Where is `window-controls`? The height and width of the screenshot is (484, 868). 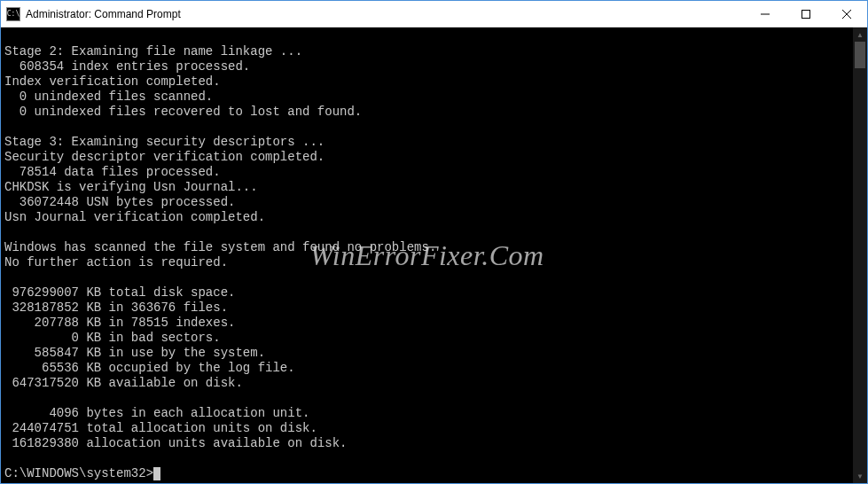
window-controls is located at coordinates (806, 14).